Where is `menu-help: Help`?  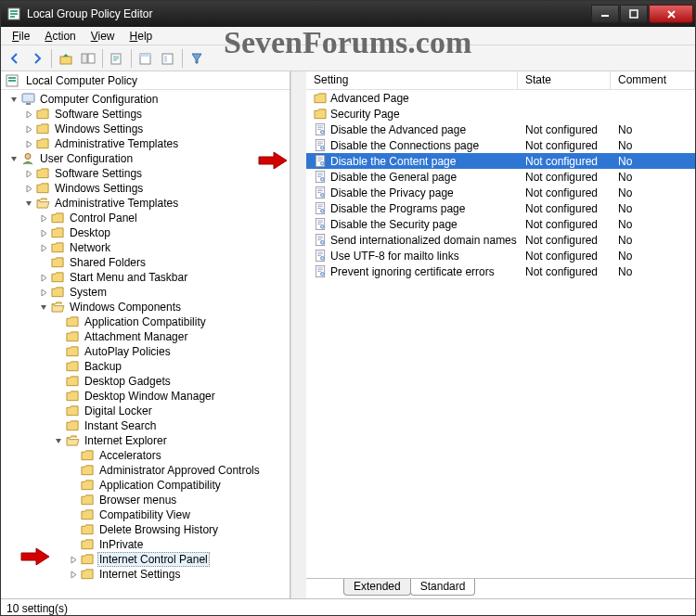 menu-help: Help is located at coordinates (141, 36).